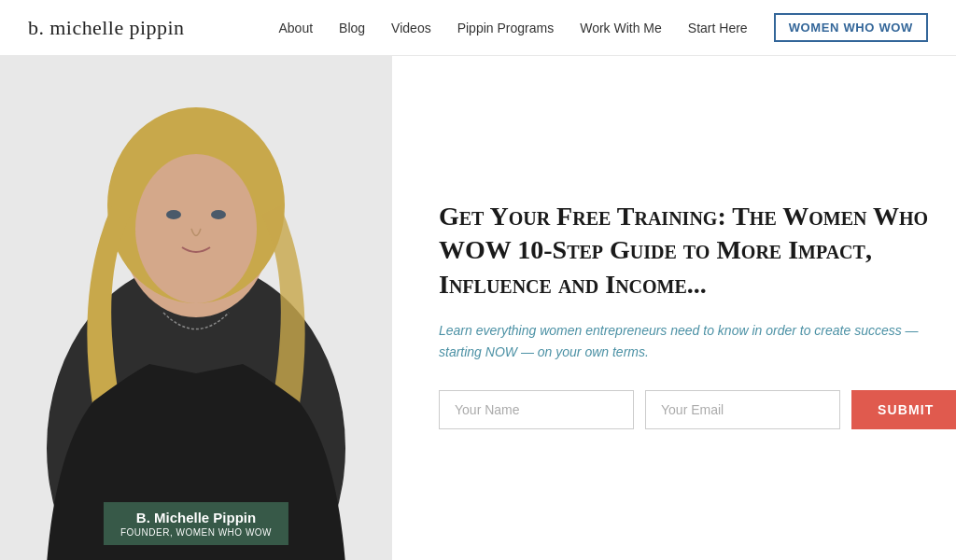 Image resolution: width=956 pixels, height=560 pixels. What do you see at coordinates (697, 410) in the screenshot?
I see `signup-form: SUBMIT` at bounding box center [697, 410].